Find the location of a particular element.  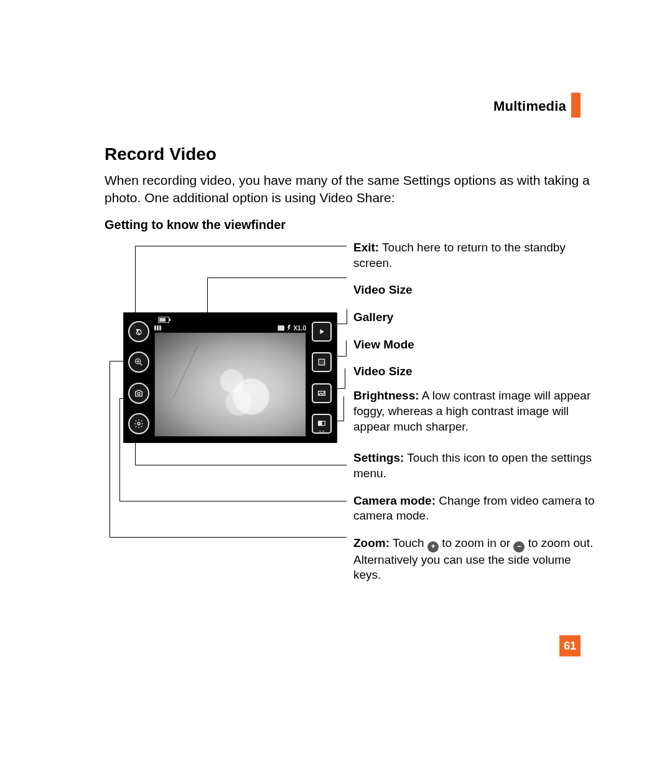

view-mode-icon is located at coordinates (322, 362).